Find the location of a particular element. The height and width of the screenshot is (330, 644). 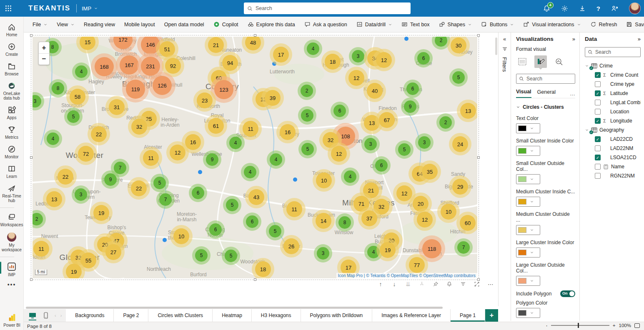

map-cluster: 168 is located at coordinates (104, 67).